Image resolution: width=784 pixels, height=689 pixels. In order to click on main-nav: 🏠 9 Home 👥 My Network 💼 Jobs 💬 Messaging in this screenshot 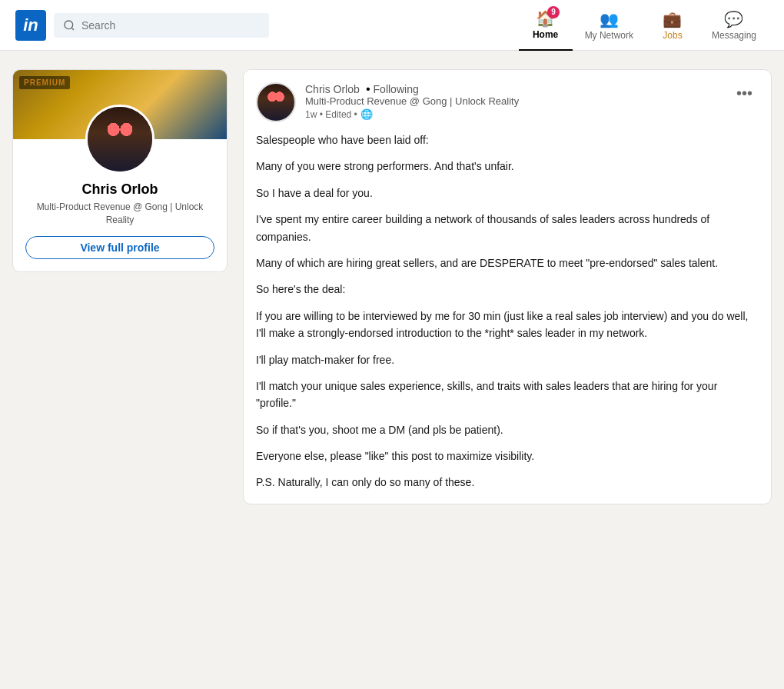, I will do `click(644, 25)`.